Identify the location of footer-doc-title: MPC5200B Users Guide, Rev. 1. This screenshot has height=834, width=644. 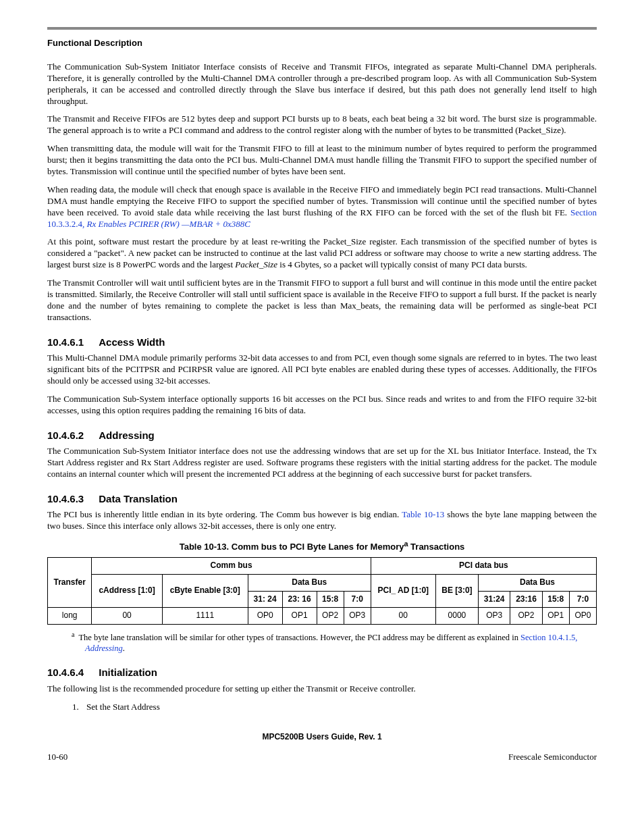
(322, 737).